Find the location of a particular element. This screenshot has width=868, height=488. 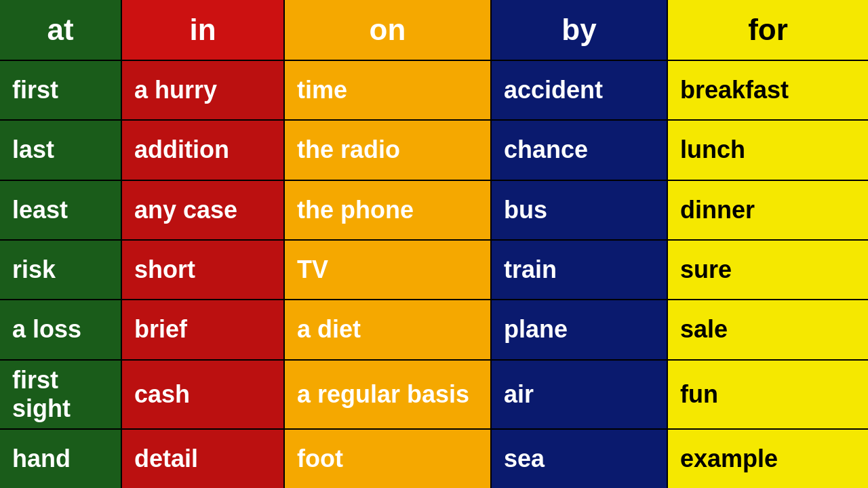

header-by: by is located at coordinates (580, 30).